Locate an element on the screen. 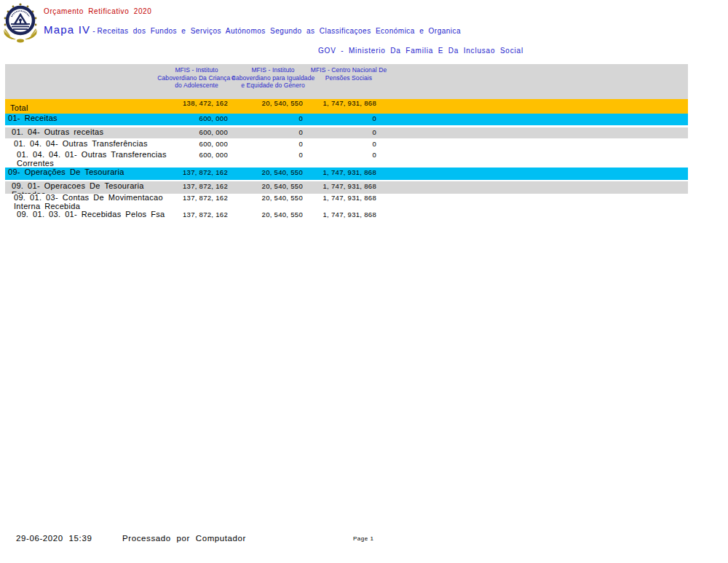  row-label: 01. 04. 04- Outras Transferências is located at coordinates (81, 144).